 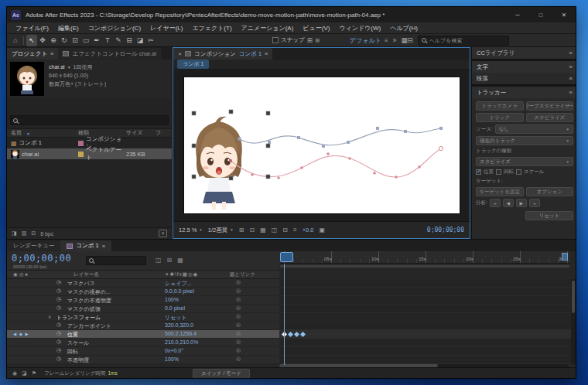 I want to click on channel-icon: ◫, so click(x=275, y=230).